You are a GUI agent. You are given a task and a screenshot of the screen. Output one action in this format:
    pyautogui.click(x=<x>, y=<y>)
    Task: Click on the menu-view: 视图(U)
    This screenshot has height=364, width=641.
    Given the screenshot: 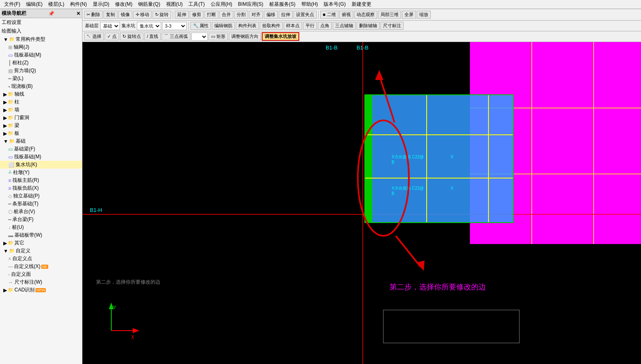 What is the action you would take?
    pyautogui.click(x=175, y=4)
    